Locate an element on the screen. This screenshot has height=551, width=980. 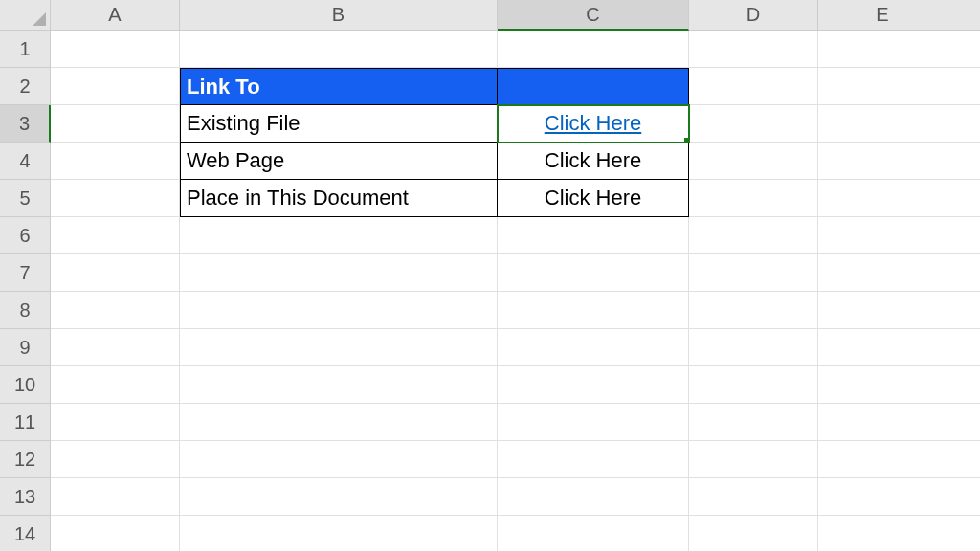
cell-A5 is located at coordinates (115, 199).